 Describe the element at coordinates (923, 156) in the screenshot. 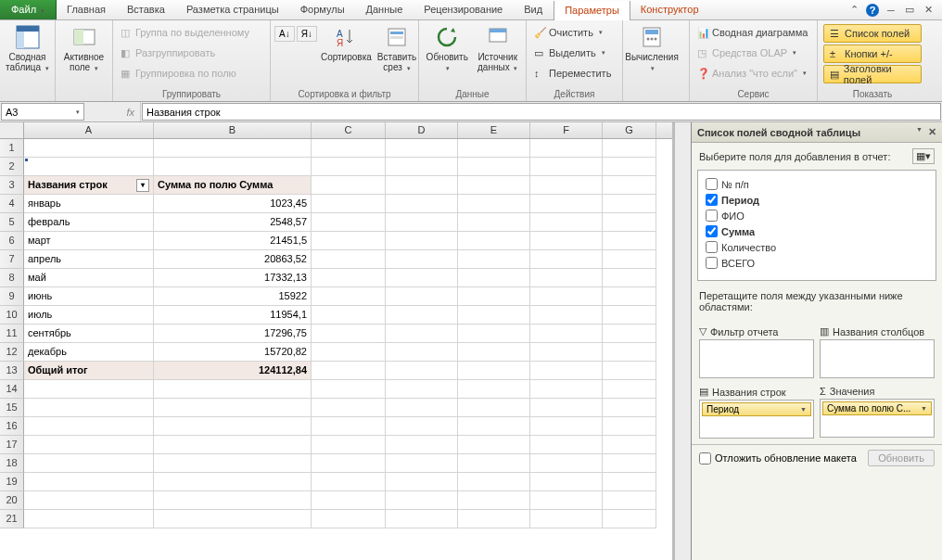

I see `layout-options-icon: ▦▾` at that location.